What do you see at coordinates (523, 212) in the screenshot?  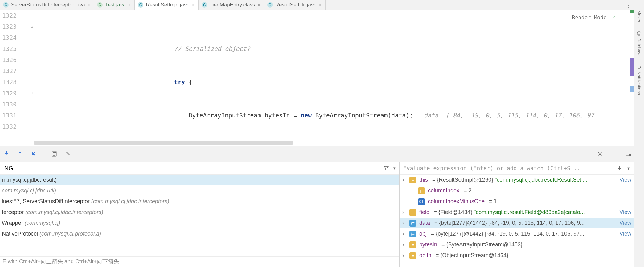 I see `var-value: = {Field@1434} "com.mysql.cj.result.Fiel…` at bounding box center [523, 212].